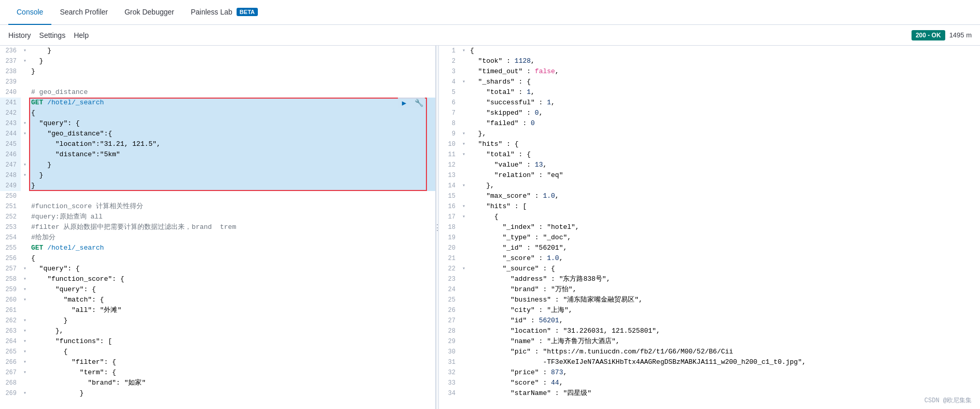 The height and width of the screenshot is (409, 980). I want to click on line-number: 243, so click(10, 124).